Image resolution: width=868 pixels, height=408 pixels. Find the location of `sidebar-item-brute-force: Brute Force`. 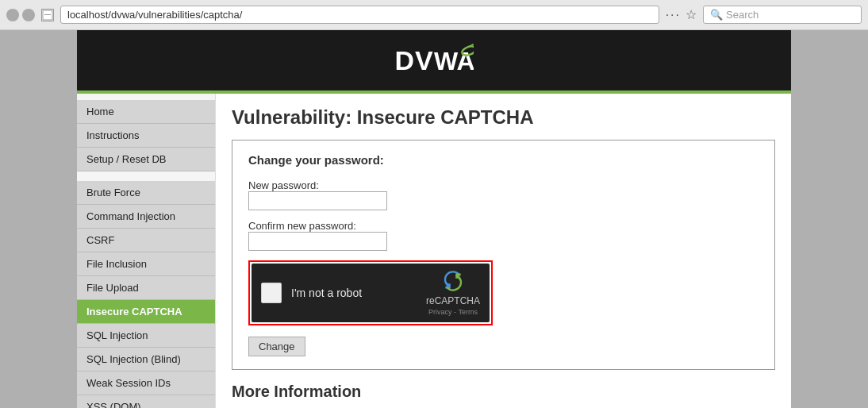

sidebar-item-brute-force: Brute Force is located at coordinates (146, 193).